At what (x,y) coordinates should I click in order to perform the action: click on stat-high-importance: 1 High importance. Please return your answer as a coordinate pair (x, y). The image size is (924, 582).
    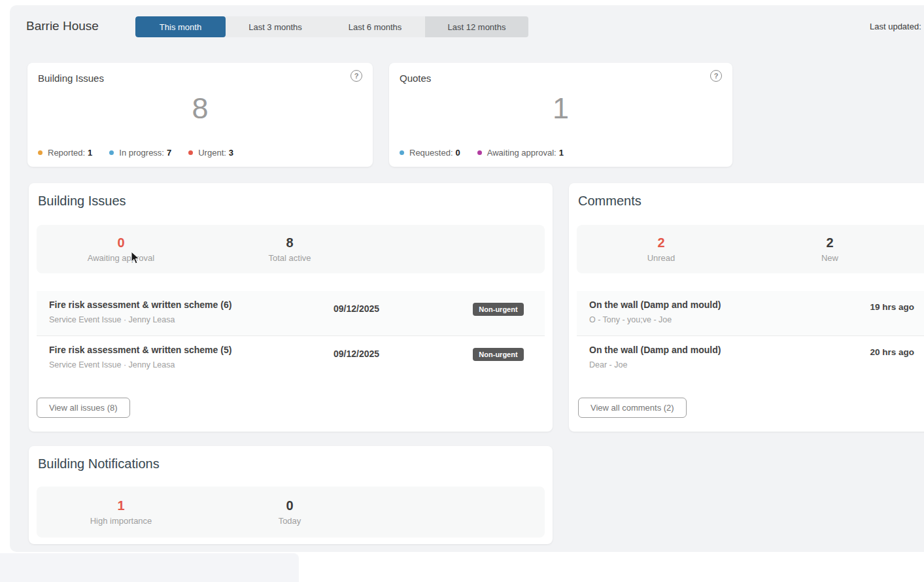
    Looking at the image, I should click on (121, 512).